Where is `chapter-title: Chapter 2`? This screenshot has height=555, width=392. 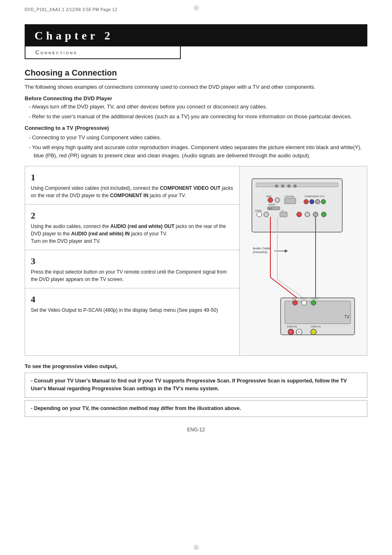
chapter-title: Chapter 2 is located at coordinates (196, 35).